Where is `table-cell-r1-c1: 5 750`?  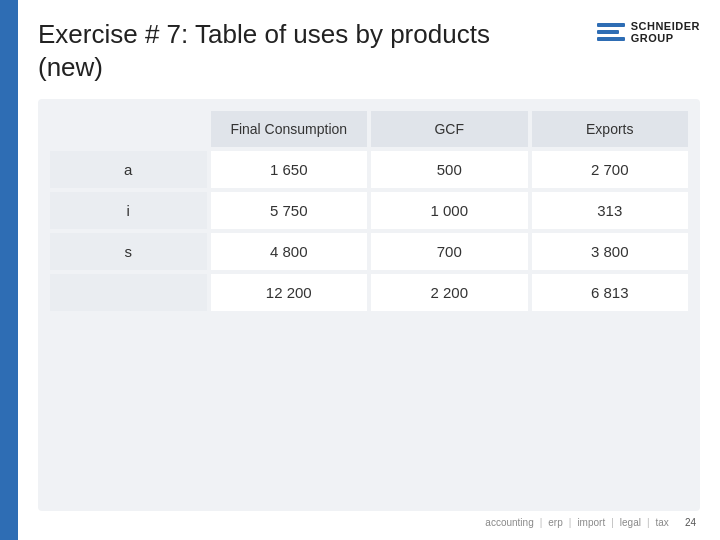
table-cell-r1-c1: 5 750 is located at coordinates (290, 210).